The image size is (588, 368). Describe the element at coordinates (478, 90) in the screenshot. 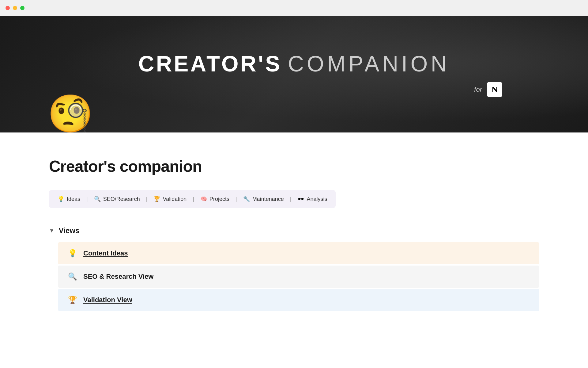

I see `hero-for-text: for` at that location.